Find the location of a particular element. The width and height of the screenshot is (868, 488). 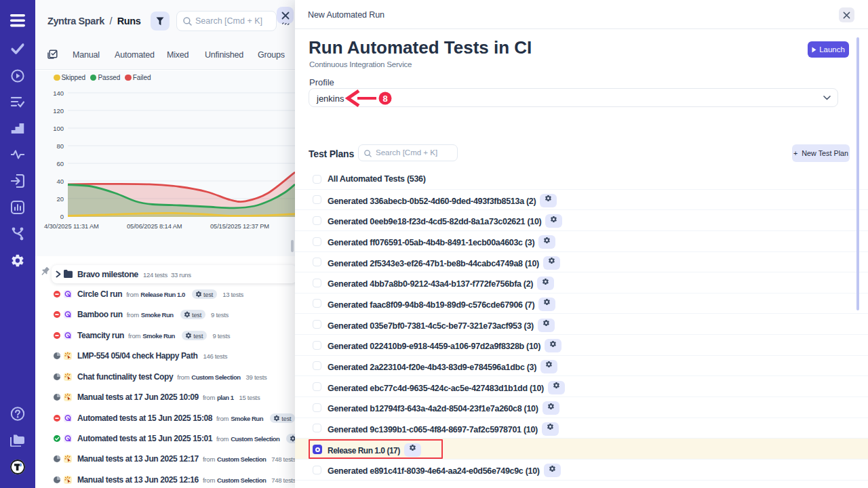

svg-text: 8 is located at coordinates (385, 99).